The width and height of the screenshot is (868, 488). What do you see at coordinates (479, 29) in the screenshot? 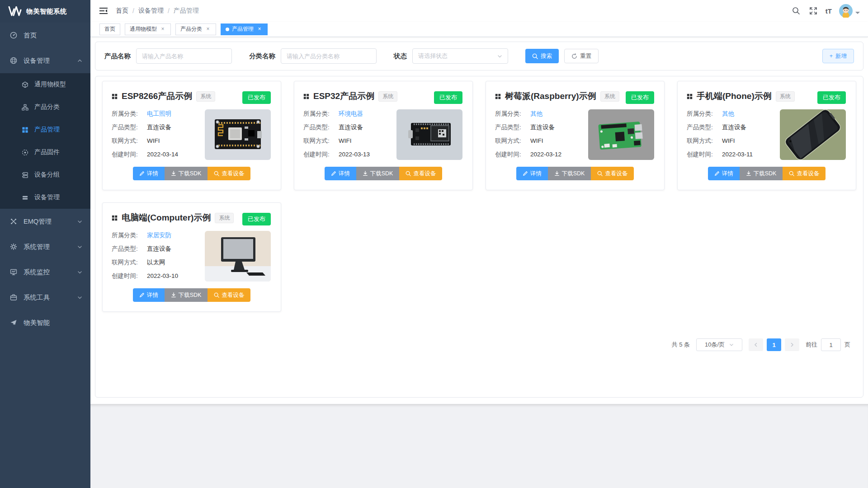
I see `tags-view-bar: 首页 通用物模型 × 产品分类 × 产品管理 ×` at bounding box center [479, 29].